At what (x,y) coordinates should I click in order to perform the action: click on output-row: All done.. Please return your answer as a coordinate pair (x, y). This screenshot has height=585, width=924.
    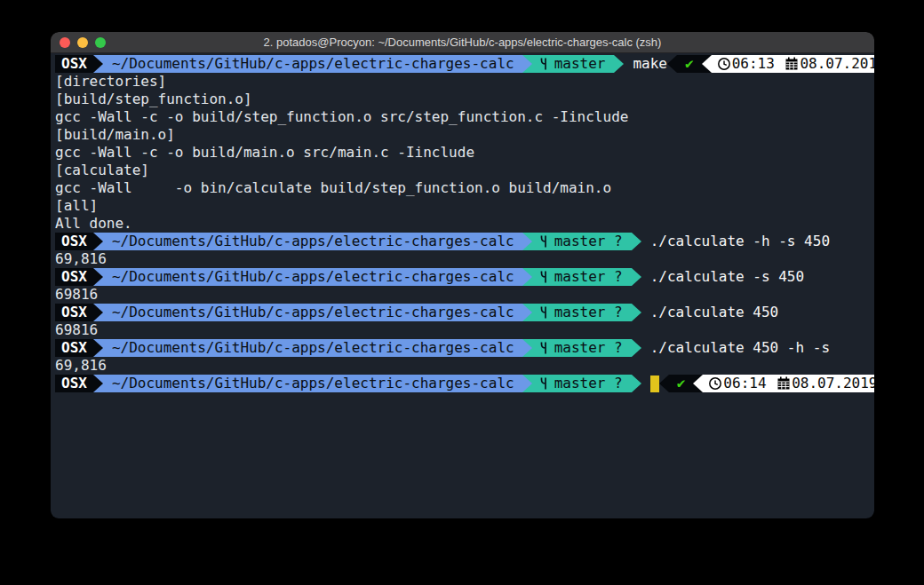
    Looking at the image, I should click on (463, 224).